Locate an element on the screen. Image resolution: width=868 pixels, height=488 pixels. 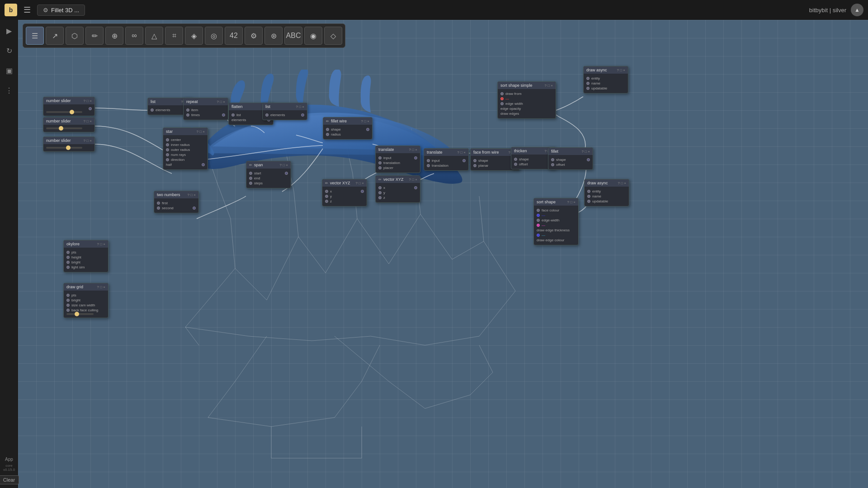
tool-spiral: ◉ is located at coordinates (313, 36).